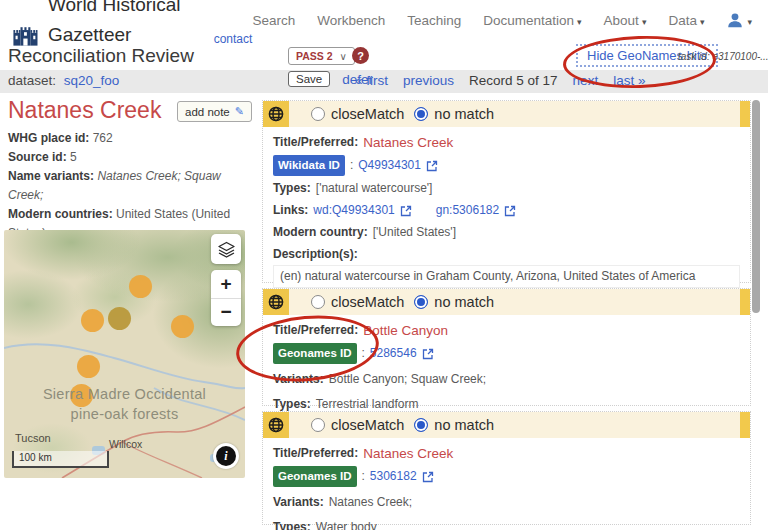  I want to click on user-menu: ▾, so click(739, 20).